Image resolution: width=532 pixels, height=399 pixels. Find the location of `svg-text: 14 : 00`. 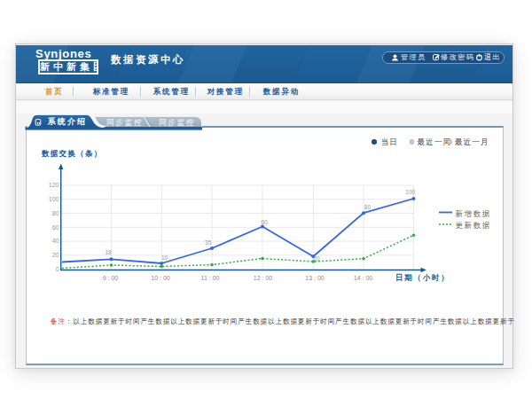

svg-text: 14 : 00 is located at coordinates (364, 278).